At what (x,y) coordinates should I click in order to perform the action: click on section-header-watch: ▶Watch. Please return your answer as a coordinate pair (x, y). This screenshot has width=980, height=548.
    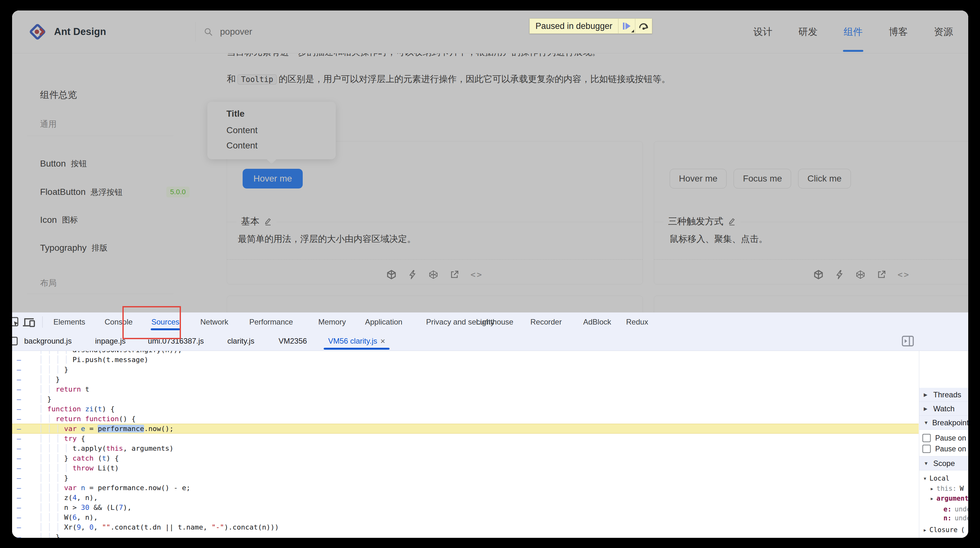
    Looking at the image, I should click on (943, 409).